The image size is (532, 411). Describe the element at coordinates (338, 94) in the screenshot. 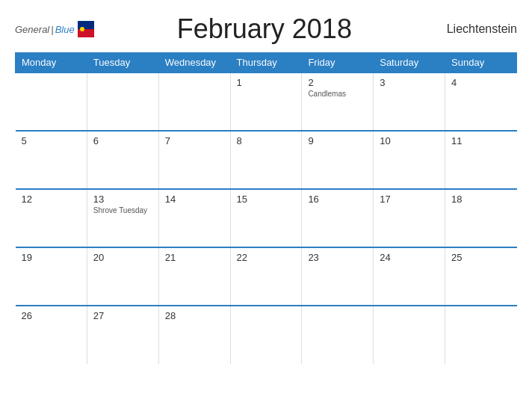

I see `day-event: Candlemas` at that location.